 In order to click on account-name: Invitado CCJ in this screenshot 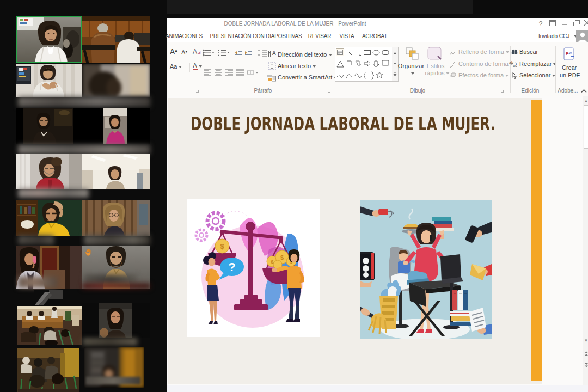, I will do `click(554, 36)`.